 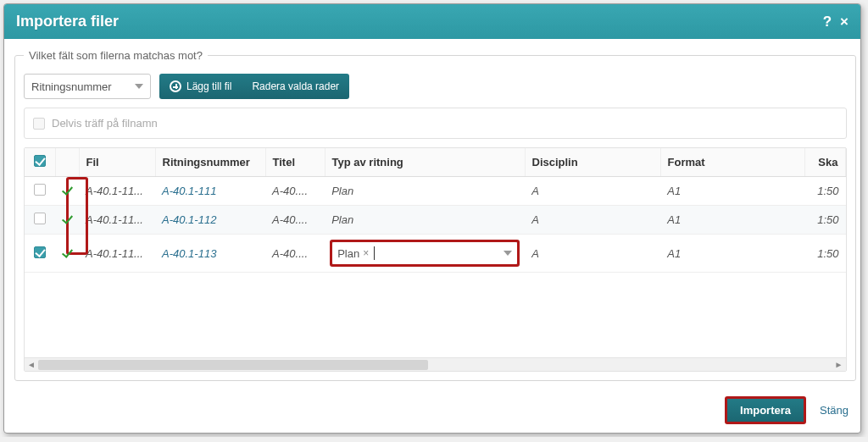 What do you see at coordinates (825, 163) in the screenshot?
I see `header-ska: Ska` at bounding box center [825, 163].